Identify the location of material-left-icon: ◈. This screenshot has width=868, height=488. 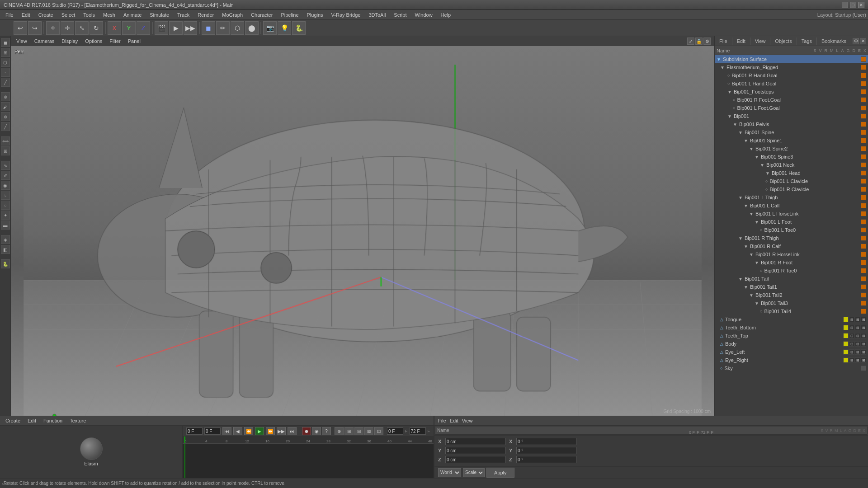
(5, 239).